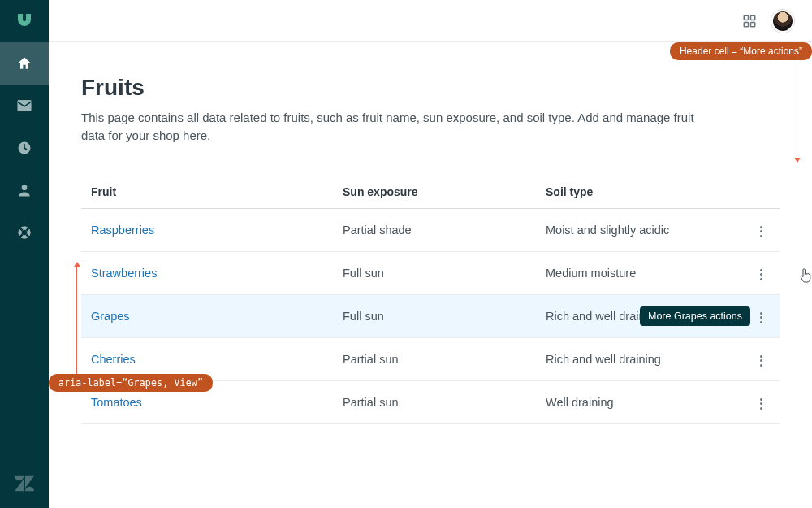 This screenshot has height=508, width=812. What do you see at coordinates (749, 21) in the screenshot?
I see `apps-grid-icon` at bounding box center [749, 21].